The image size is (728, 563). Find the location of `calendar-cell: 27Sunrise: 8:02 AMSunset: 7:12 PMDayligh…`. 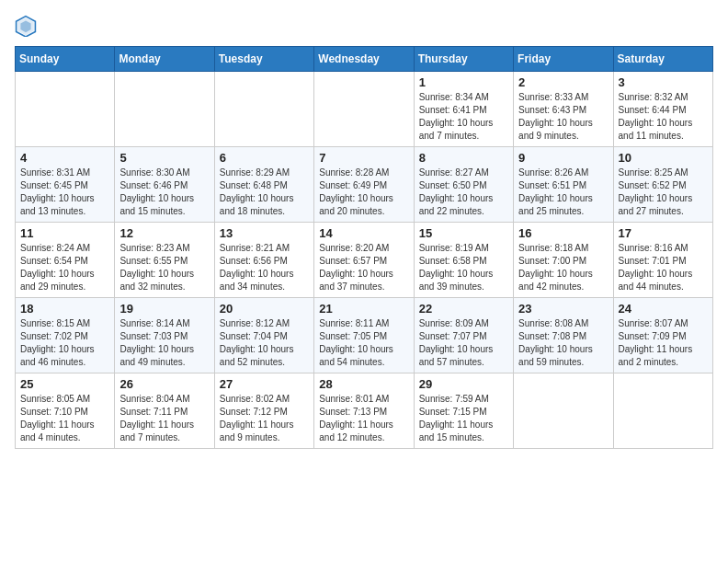

calendar-cell: 27Sunrise: 8:02 AMSunset: 7:12 PMDayligh… is located at coordinates (264, 411).